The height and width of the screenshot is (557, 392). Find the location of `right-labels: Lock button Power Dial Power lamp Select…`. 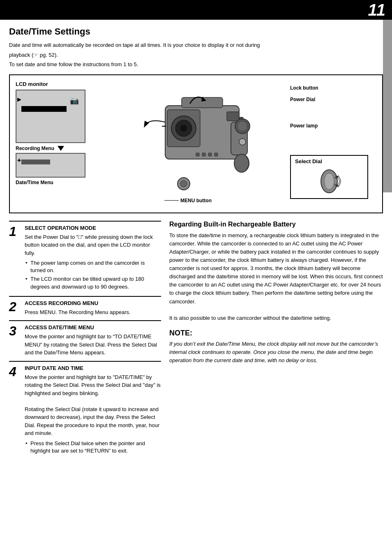

right-labels: Lock button Power Dial Power lamp Select… is located at coordinates (333, 140).